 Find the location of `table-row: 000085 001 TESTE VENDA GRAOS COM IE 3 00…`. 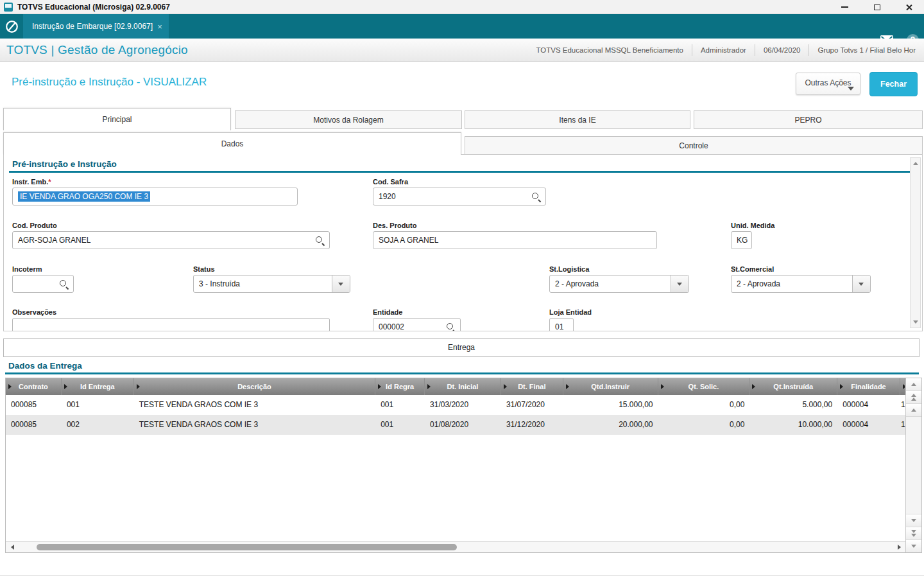

table-row: 000085 001 TESTE VENDA GRAOS COM IE 3 00… is located at coordinates (456, 405).